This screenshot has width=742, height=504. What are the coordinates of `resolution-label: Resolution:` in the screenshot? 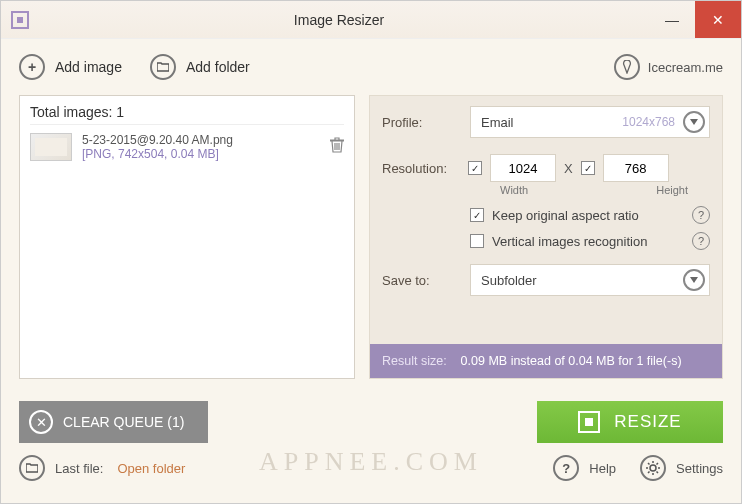 It's located at (421, 168).